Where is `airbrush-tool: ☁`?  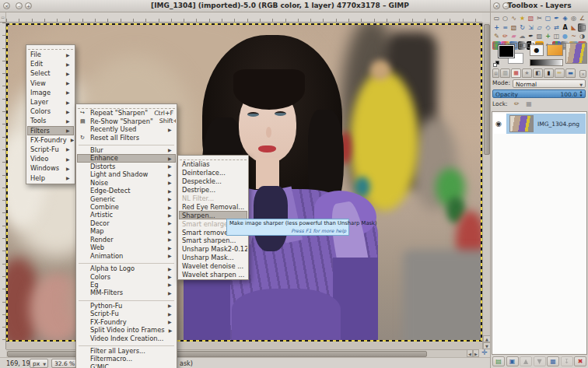
airbrush-tool: ☁ is located at coordinates (523, 36).